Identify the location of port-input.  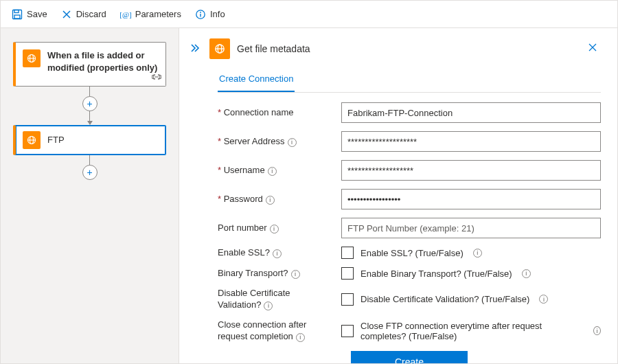
(471, 228).